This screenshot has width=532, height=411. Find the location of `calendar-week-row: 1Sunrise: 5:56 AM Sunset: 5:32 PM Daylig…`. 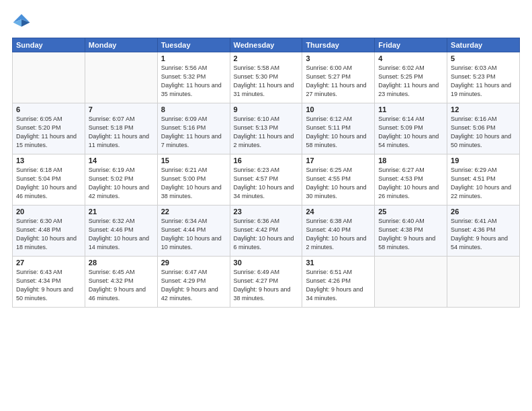

calendar-week-row: 1Sunrise: 5:56 AM Sunset: 5:32 PM Daylig… is located at coordinates (266, 78).